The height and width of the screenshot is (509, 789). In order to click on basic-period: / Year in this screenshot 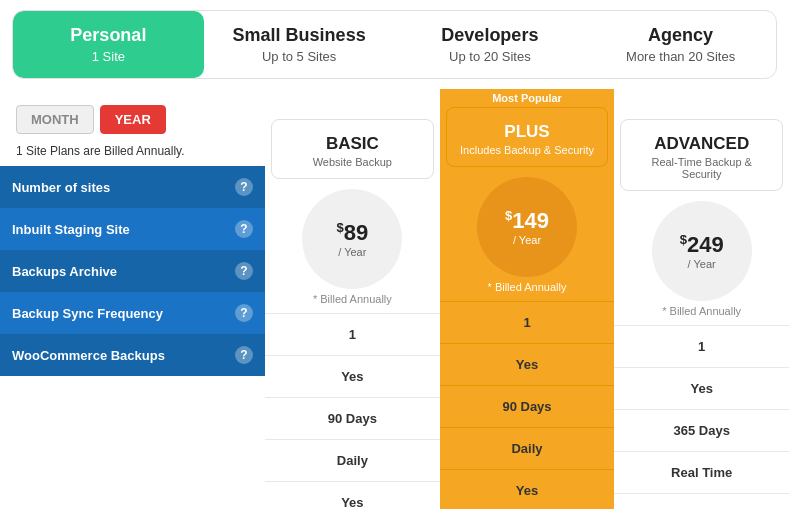, I will do `click(352, 252)`.